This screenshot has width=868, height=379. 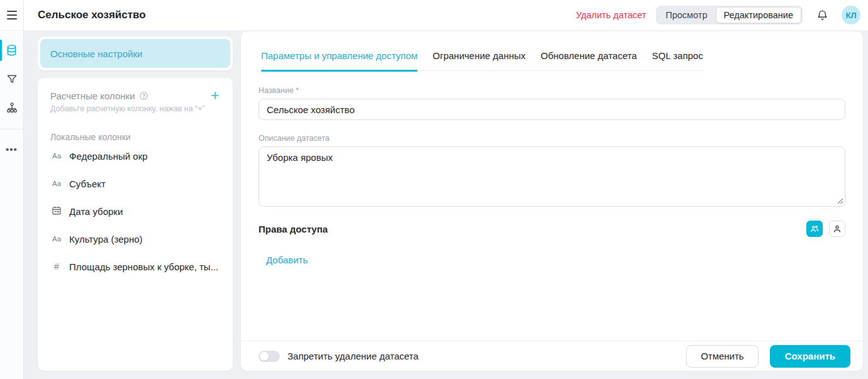 What do you see at coordinates (810, 356) in the screenshot?
I see `save-button: Сохранить` at bounding box center [810, 356].